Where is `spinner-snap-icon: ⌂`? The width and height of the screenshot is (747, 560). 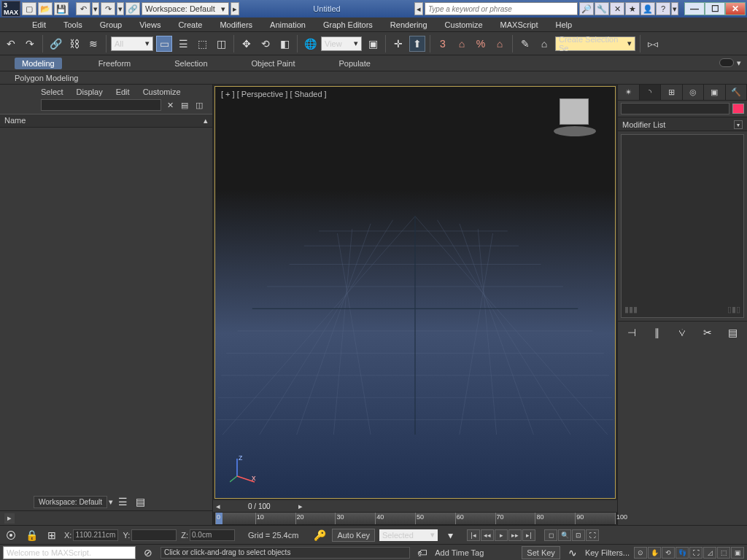
spinner-snap-icon: ⌂ is located at coordinates (500, 44).